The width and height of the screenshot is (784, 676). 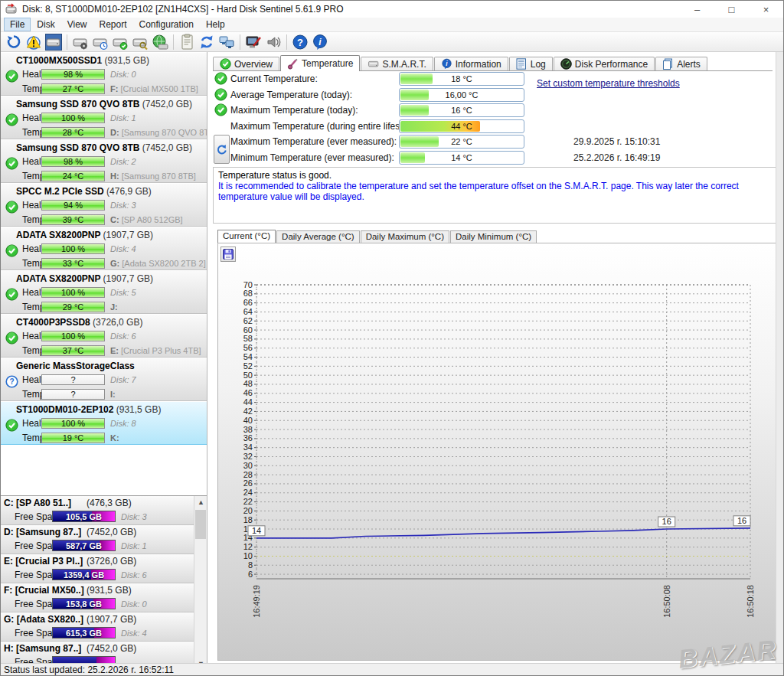 What do you see at coordinates (495, 95) in the screenshot?
I see `temperature-row: Average Temperature (today):16,00 °C` at bounding box center [495, 95].